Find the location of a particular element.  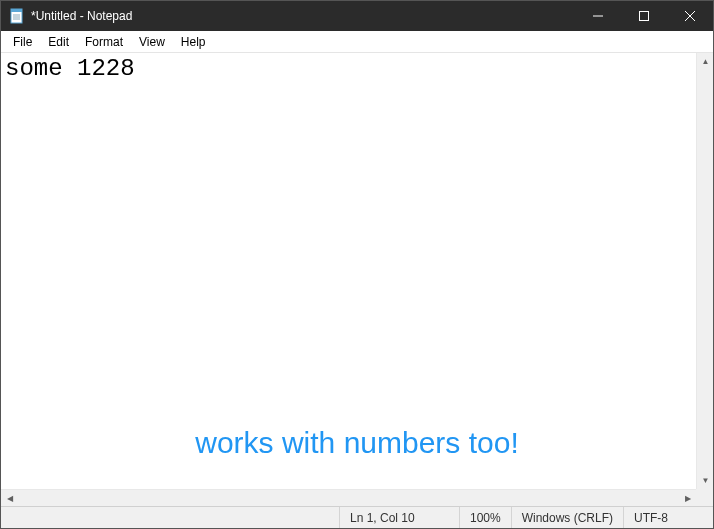

status-zoom: 100% is located at coordinates (485, 518).